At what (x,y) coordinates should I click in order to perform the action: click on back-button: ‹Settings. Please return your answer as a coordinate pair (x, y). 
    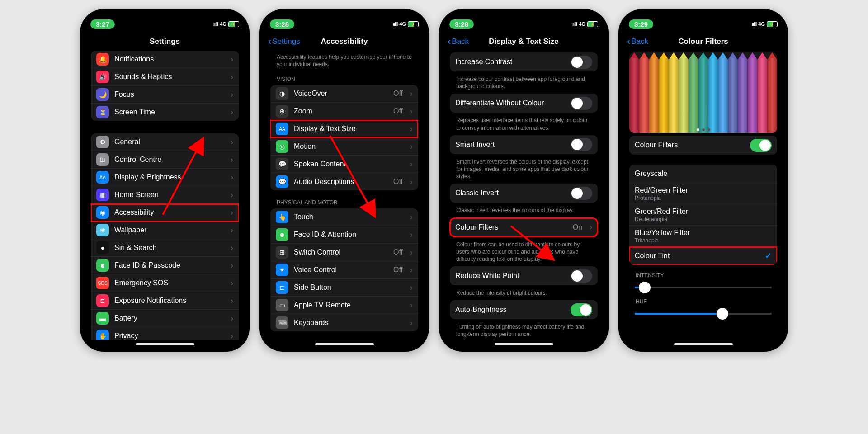
    Looking at the image, I should click on (284, 42).